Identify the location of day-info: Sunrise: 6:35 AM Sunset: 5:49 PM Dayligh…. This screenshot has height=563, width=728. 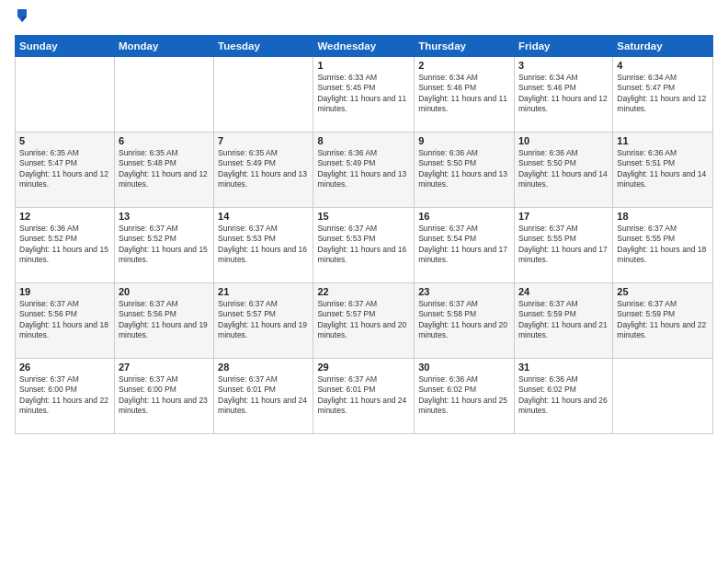
(263, 169).